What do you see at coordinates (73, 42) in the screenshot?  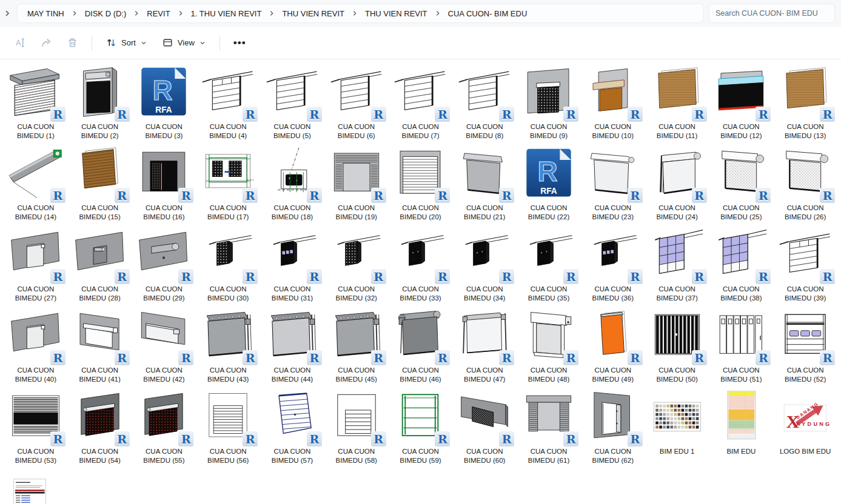 I see `delete-button` at bounding box center [73, 42].